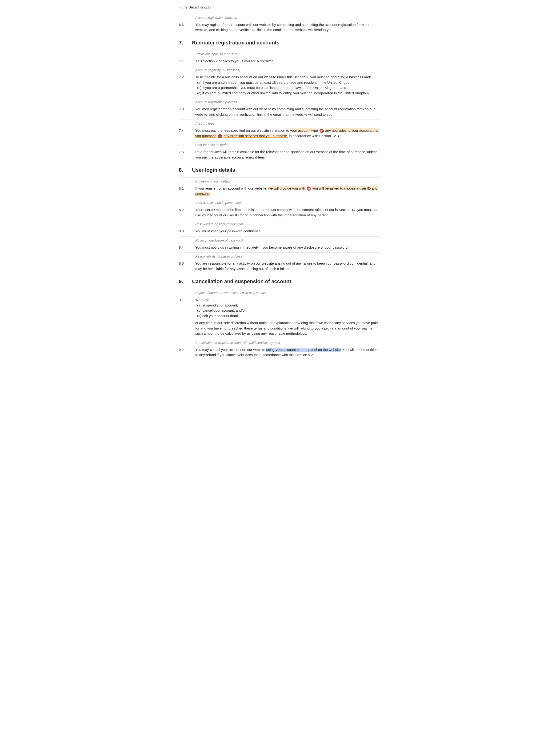 This screenshot has width=560, height=739. What do you see at coordinates (288, 155) in the screenshot?
I see `item-75-text: Paid-for services will remain available …` at bounding box center [288, 155].